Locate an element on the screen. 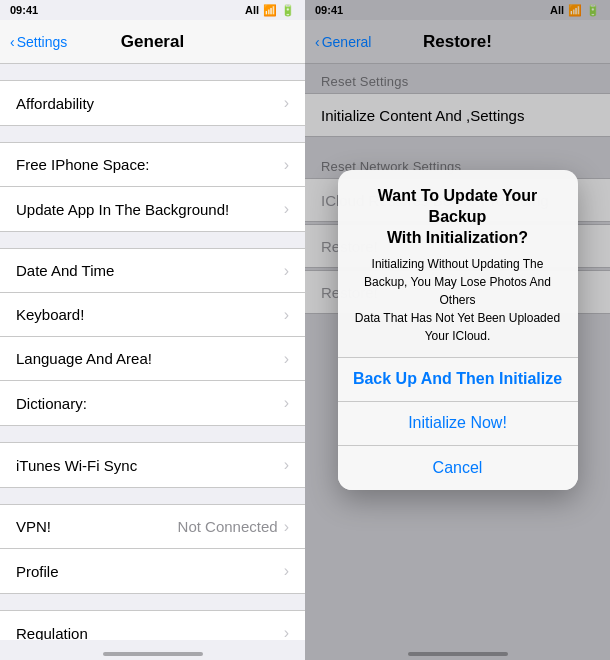  left-home-indicator is located at coordinates (152, 650).